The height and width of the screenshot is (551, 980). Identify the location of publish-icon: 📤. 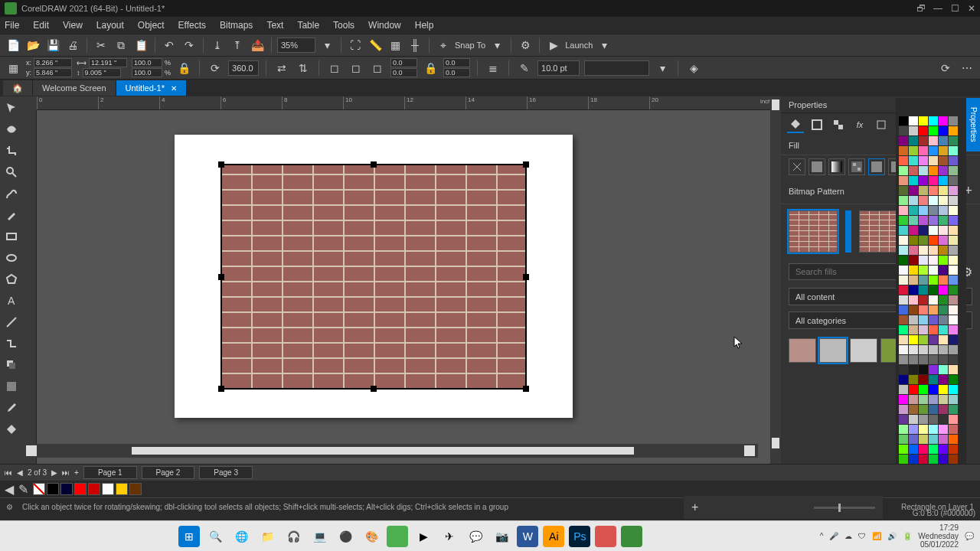
(257, 45).